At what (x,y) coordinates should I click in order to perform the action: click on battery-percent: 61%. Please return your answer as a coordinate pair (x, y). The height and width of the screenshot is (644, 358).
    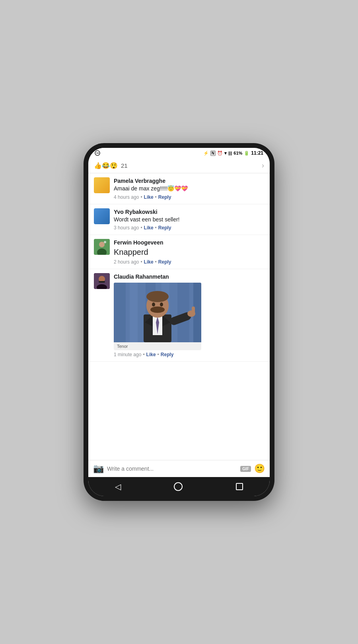
    Looking at the image, I should click on (238, 153).